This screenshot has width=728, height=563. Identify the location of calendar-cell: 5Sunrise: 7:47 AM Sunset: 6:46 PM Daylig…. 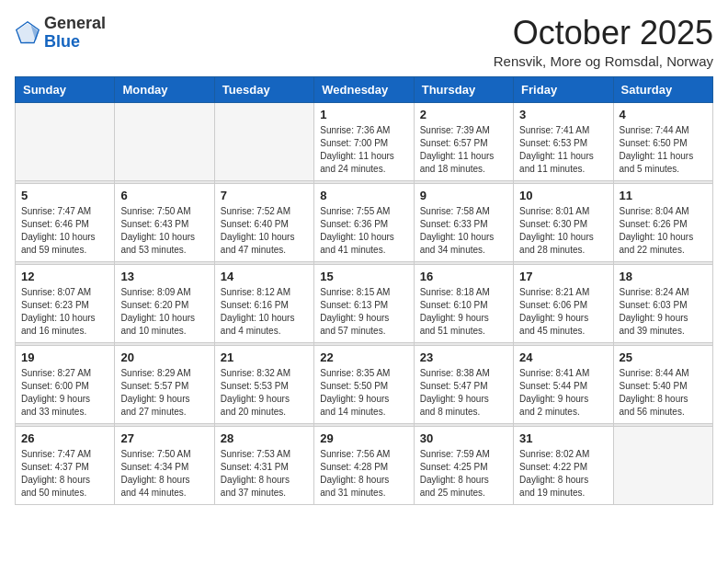
(65, 223).